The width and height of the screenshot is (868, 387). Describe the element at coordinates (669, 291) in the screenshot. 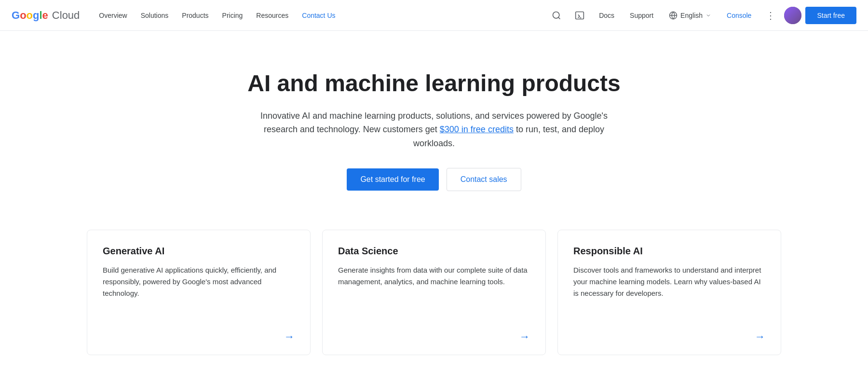

I see `card-responsible-ai-desc: Discover tools and frameworks to underst…` at that location.